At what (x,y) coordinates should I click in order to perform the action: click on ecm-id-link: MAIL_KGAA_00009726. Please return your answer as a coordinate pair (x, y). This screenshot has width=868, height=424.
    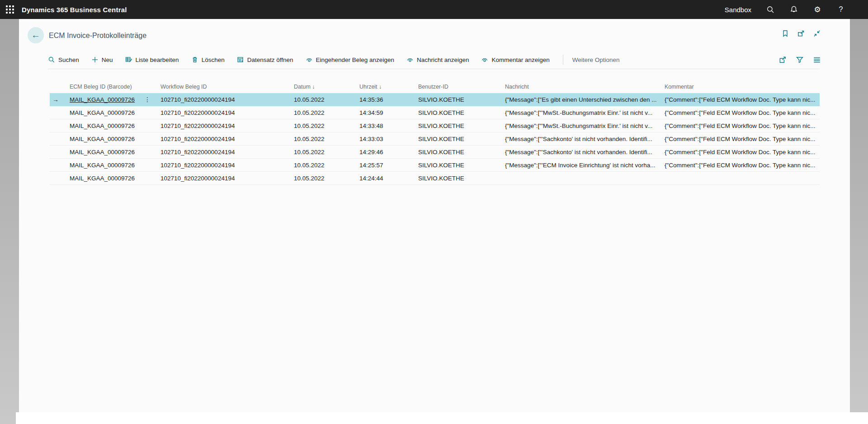
    Looking at the image, I should click on (102, 99).